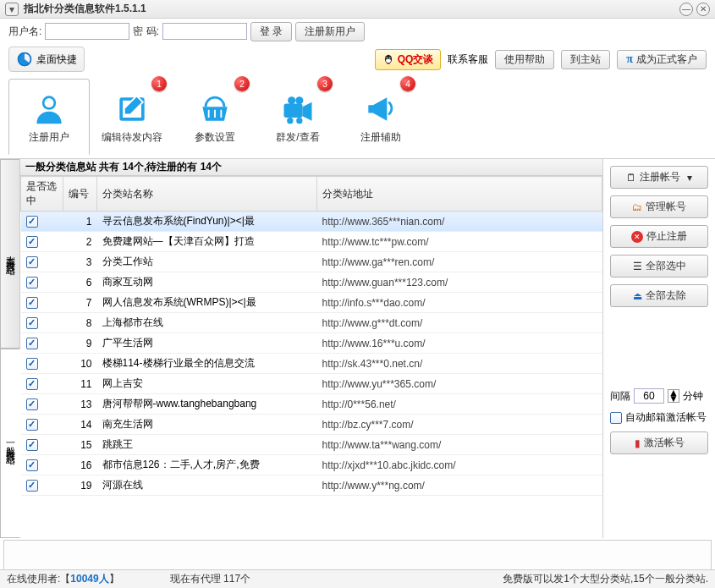 Image resolution: width=715 pixels, height=588 pixels. I want to click on register-account-button: 🗒注册帐号▾, so click(659, 178).